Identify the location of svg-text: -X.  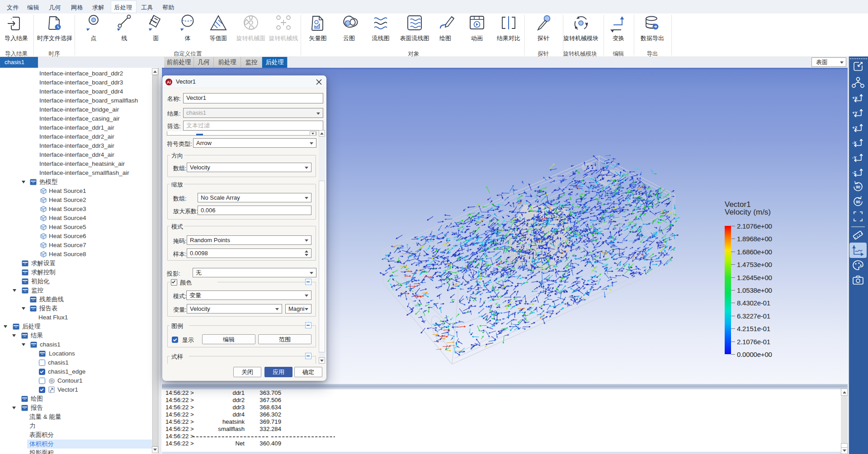
(854, 143).